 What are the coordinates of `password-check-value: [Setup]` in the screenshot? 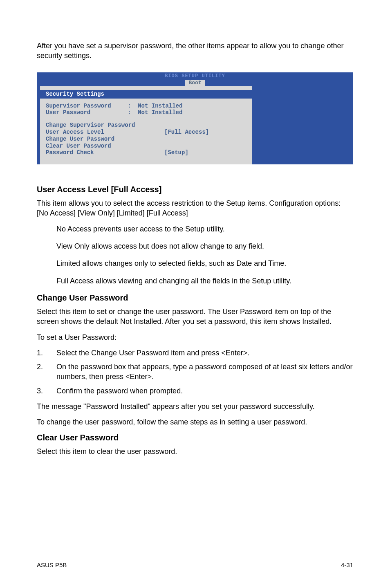 It's located at (177, 153).